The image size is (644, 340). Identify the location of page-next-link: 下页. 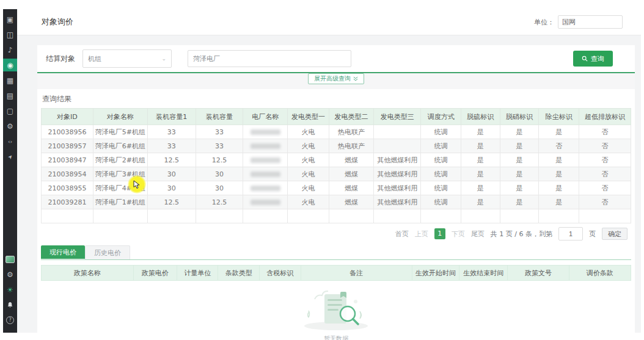
(458, 234).